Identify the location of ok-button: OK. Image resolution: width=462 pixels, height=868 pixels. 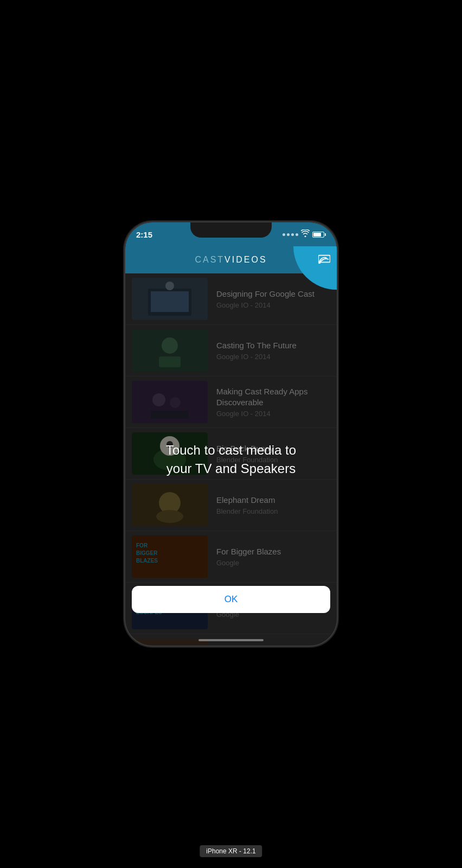
(231, 599).